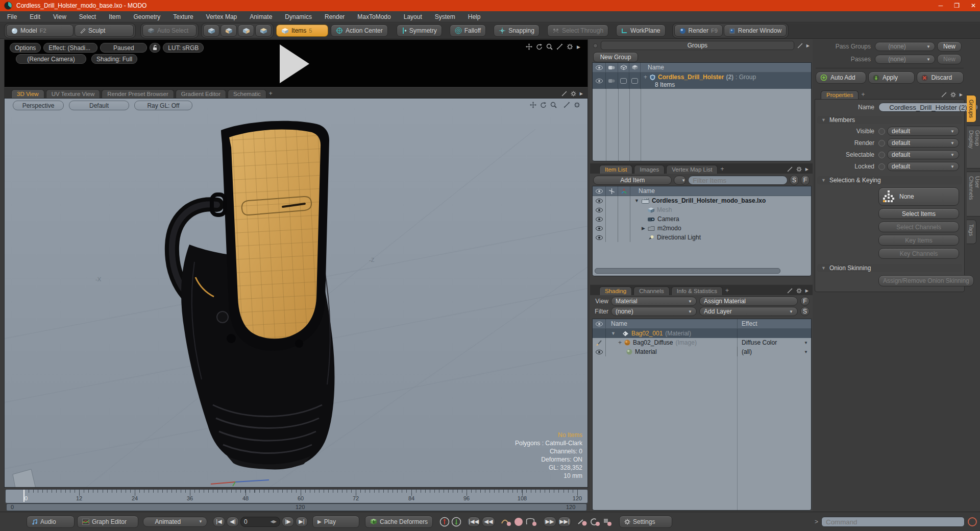 This screenshot has height=531, width=980. I want to click on previous-key2-button: ◀◀, so click(488, 522).